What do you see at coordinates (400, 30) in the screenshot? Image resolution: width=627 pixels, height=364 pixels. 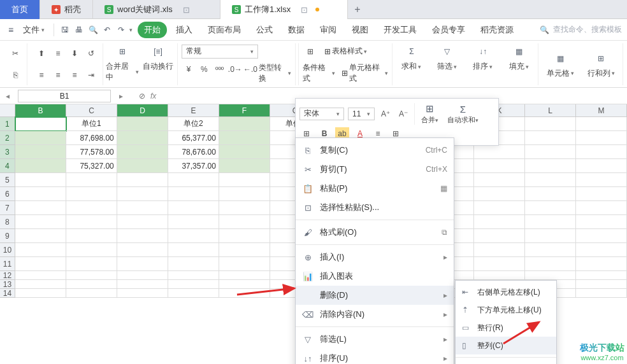 I see `ribbon-dev: 开发工具` at bounding box center [400, 30].